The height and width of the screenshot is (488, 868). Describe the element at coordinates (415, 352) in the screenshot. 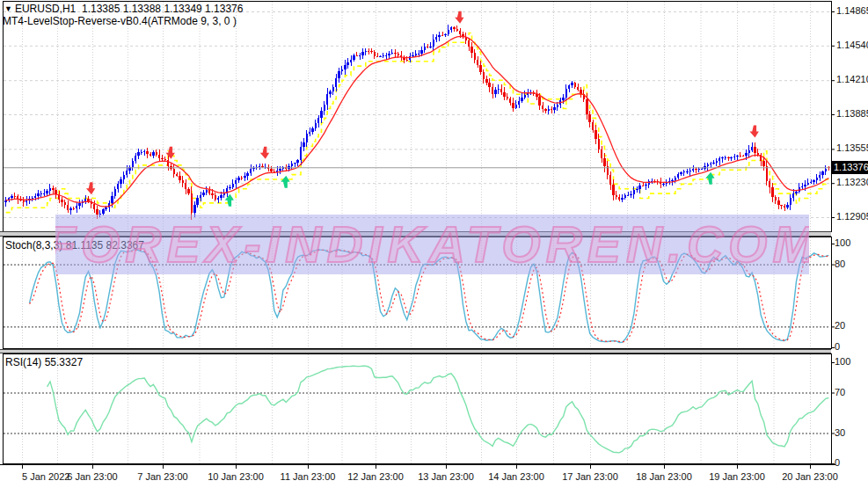

I see `panel-separator-stoch-rsi` at that location.